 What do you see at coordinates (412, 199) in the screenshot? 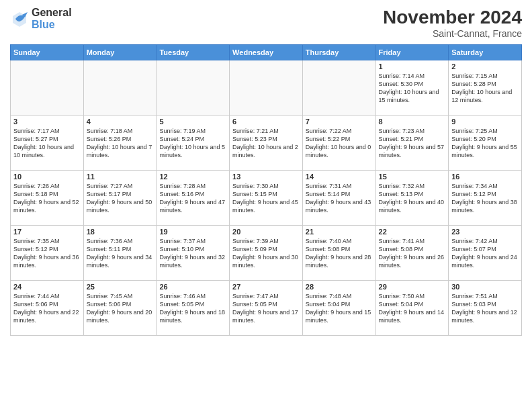
I see `day-info-15: Sunrise: 7:32 AMSunset: 5:13 PMDaylight:…` at bounding box center [412, 199].